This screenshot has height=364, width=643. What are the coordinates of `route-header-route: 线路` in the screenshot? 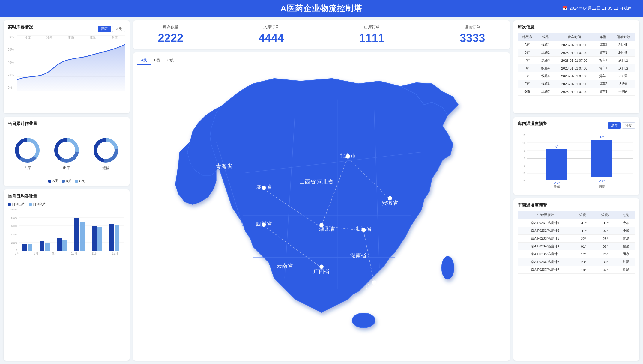 It's located at (546, 37).